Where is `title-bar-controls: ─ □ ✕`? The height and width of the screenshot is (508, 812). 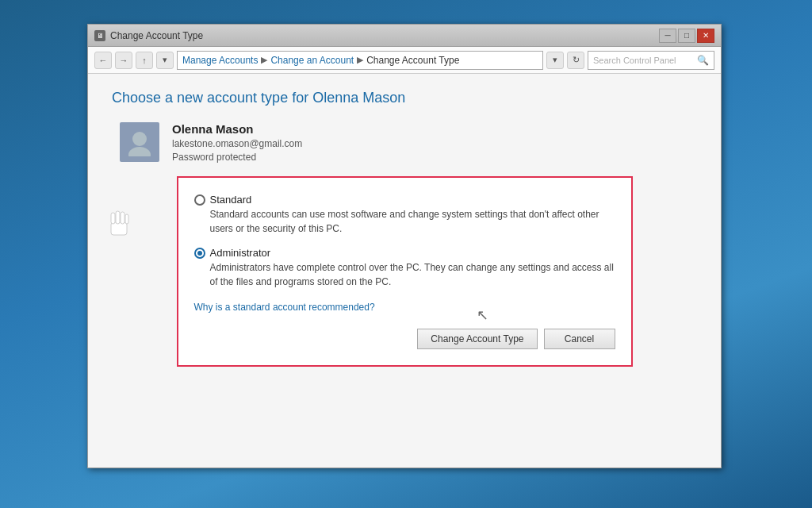 title-bar-controls: ─ □ ✕ is located at coordinates (687, 36).